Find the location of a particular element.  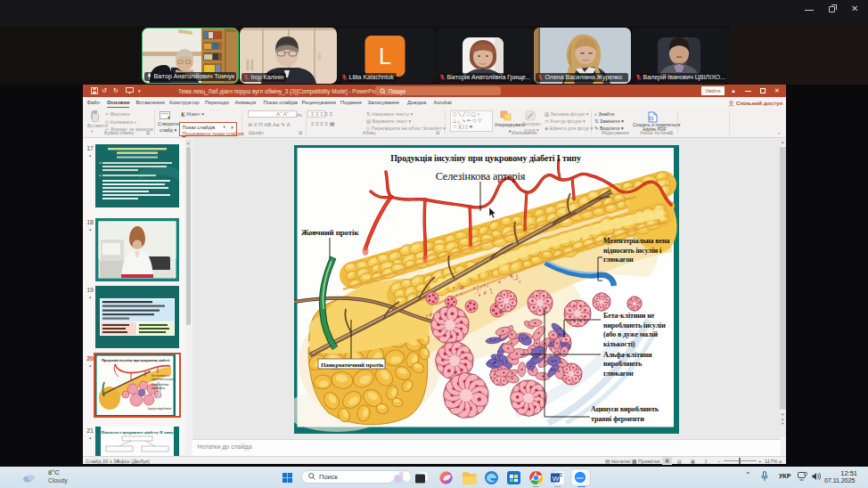

svg-text: Альфа-клітини is located at coordinates (627, 354).